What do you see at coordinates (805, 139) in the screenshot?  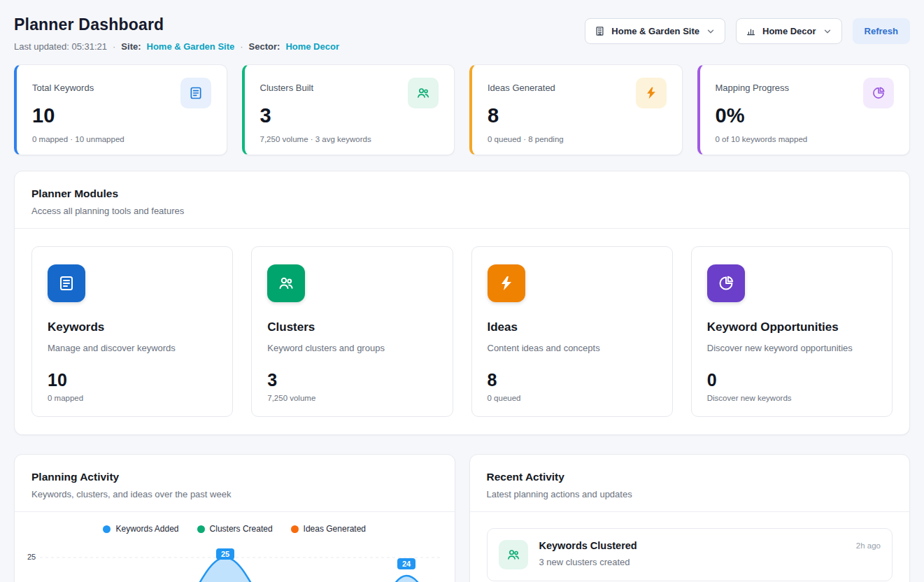 I see `stat-detail: 0 of 10 keywords mapped` at bounding box center [805, 139].